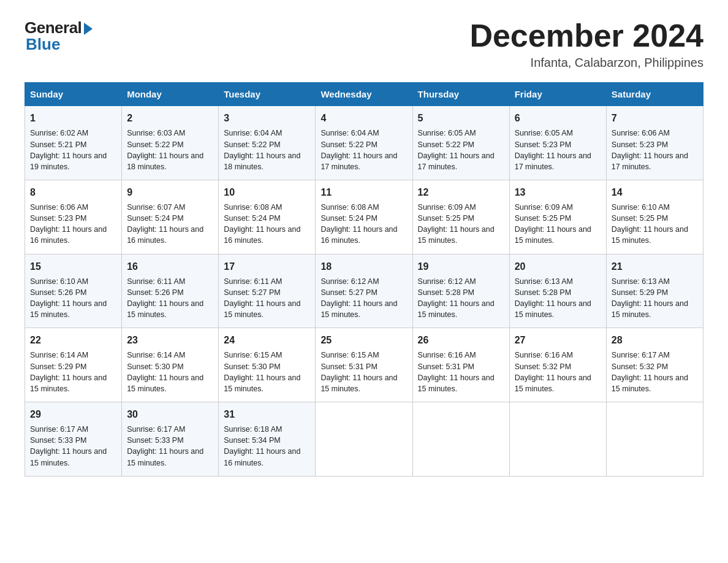 The height and width of the screenshot is (563, 728). I want to click on day-number: 31, so click(267, 415).